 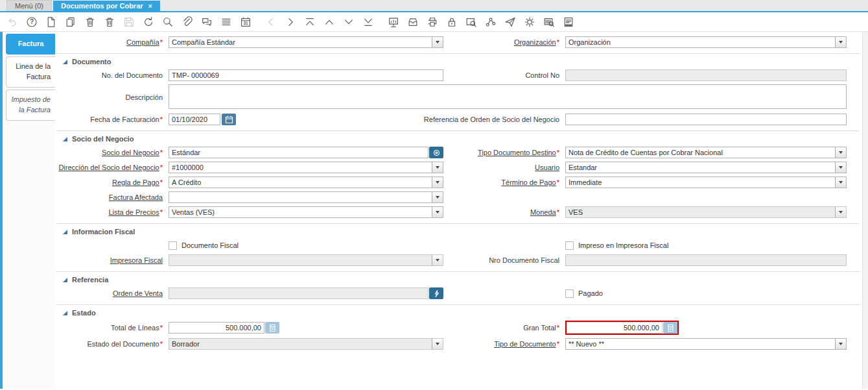 What do you see at coordinates (865, 210) in the screenshot?
I see `scrollbar` at bounding box center [865, 210].